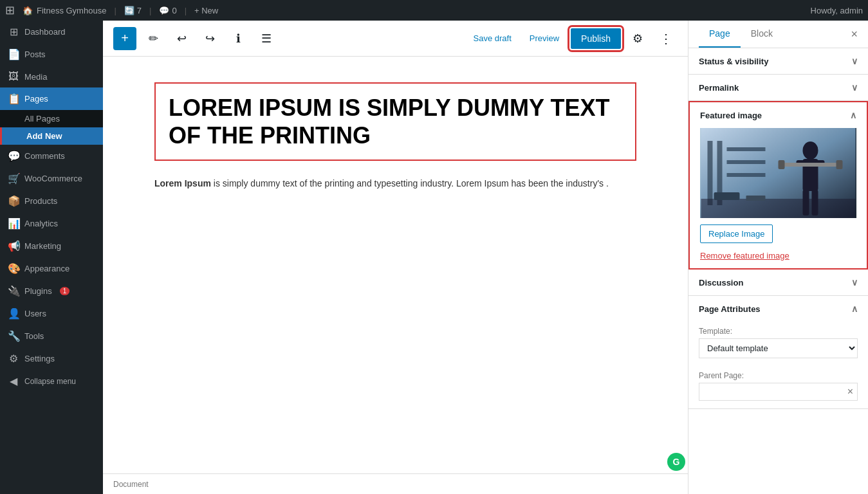 The image size is (868, 494). I want to click on comments-nav-icon: 💬, so click(14, 156).